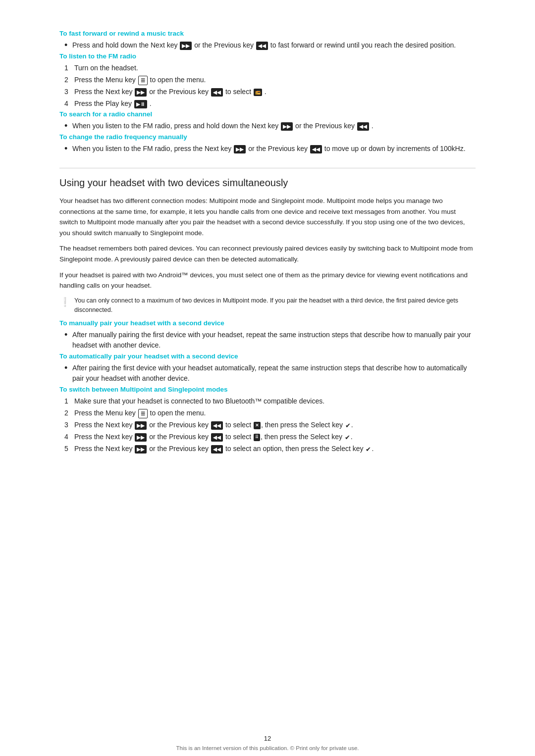 The image size is (535, 756). I want to click on next-key-icon-5: ▶▶, so click(141, 426).